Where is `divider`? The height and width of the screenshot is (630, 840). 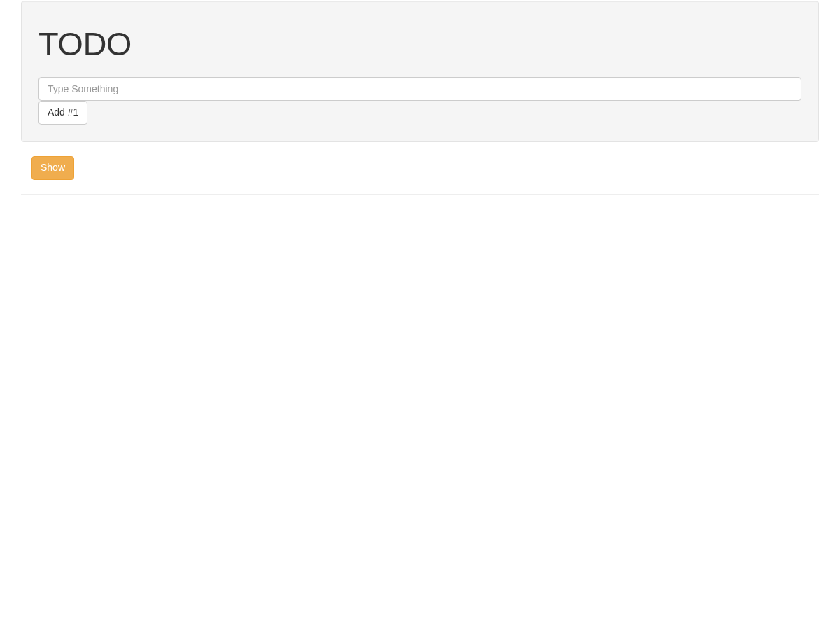 divider is located at coordinates (420, 195).